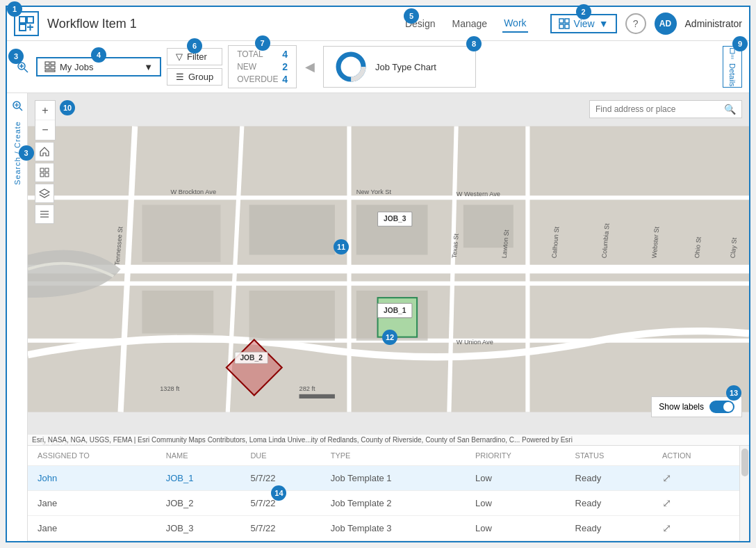 The height and width of the screenshot is (548, 756). What do you see at coordinates (474, 44) in the screenshot?
I see `annotation-8: 8` at bounding box center [474, 44].